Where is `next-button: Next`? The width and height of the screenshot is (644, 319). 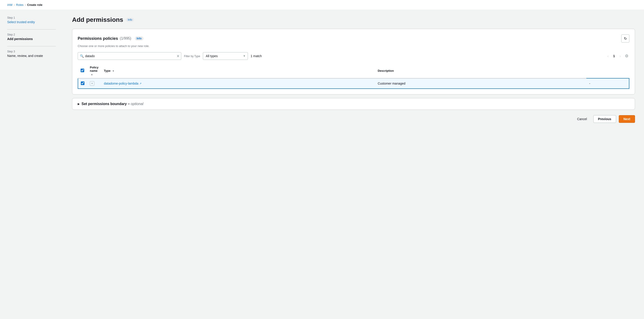
next-button: Next is located at coordinates (627, 119).